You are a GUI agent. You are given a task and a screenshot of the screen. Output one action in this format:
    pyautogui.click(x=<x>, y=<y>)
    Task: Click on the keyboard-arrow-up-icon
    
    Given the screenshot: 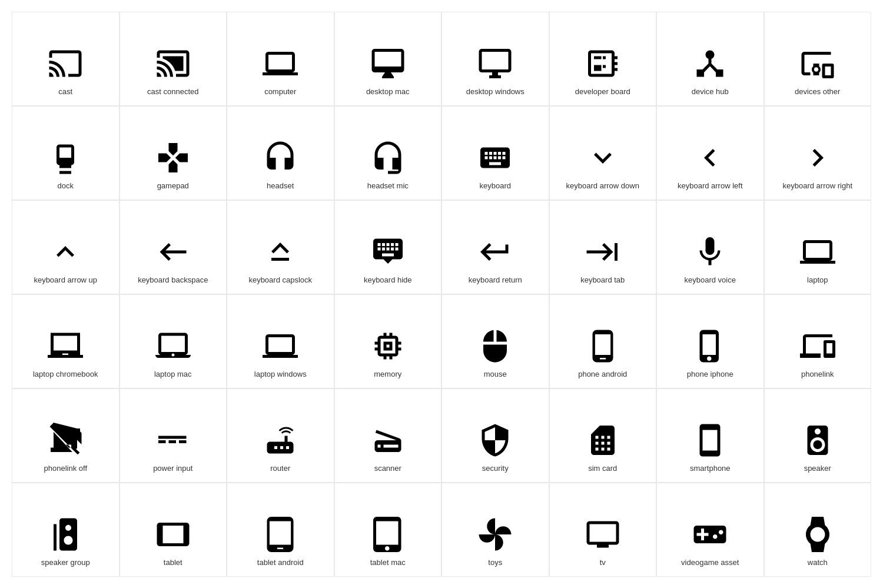 What is the action you would take?
    pyautogui.click(x=65, y=252)
    